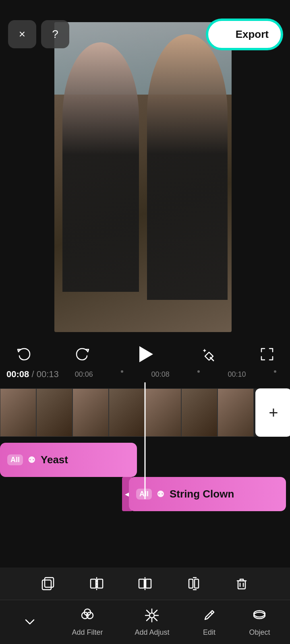 The width and height of the screenshot is (290, 644). What do you see at coordinates (22, 34) in the screenshot?
I see `close-icon: ×` at bounding box center [22, 34].